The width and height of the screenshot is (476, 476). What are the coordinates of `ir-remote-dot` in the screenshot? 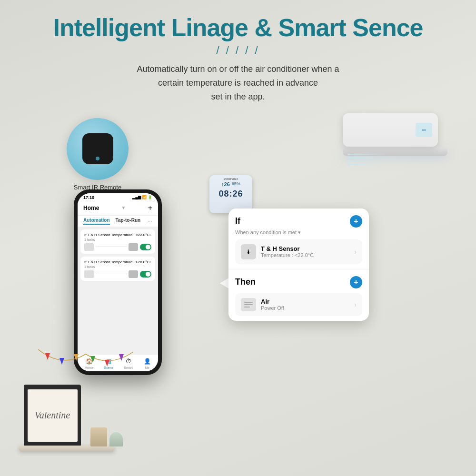 It's located at (98, 159).